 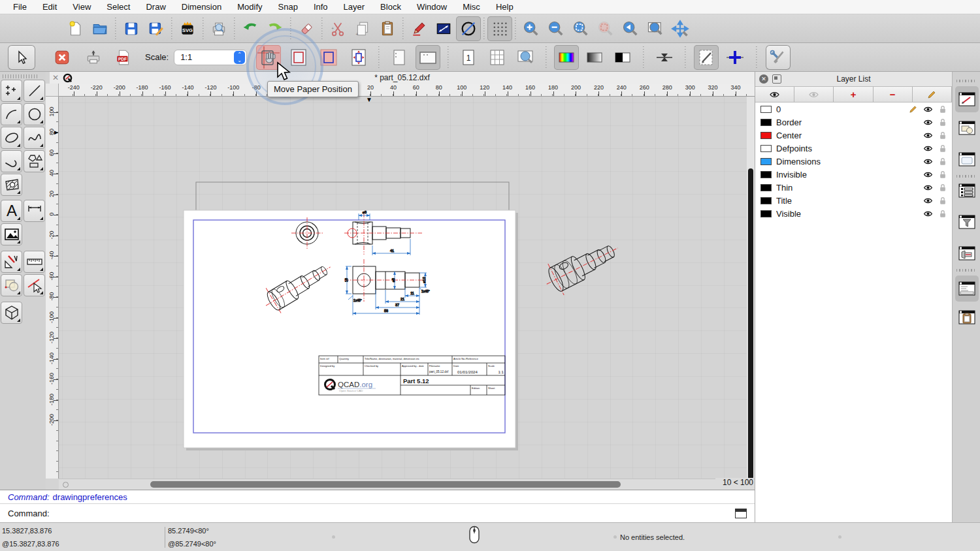 I want to click on palette-drag-handle, so click(x=21, y=76).